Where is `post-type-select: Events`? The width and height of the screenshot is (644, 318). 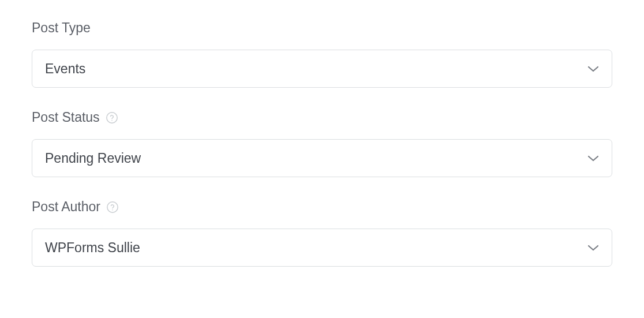 post-type-select: Events is located at coordinates (322, 69).